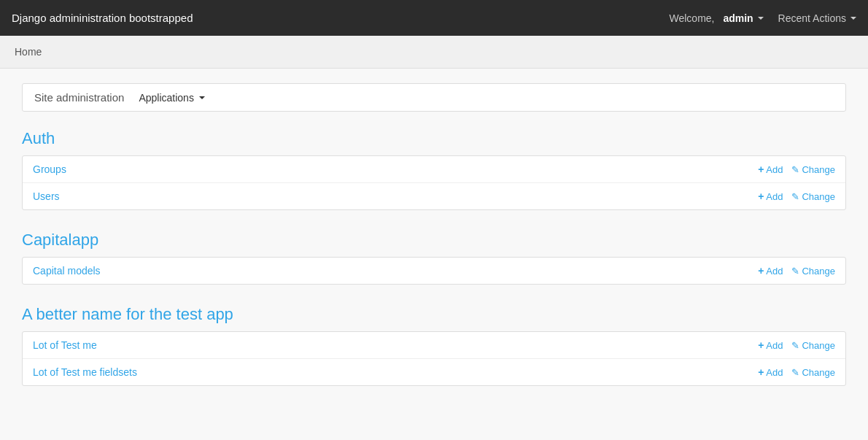  Describe the element at coordinates (434, 169) in the screenshot. I see `table-row: GroupsAddChange` at that location.